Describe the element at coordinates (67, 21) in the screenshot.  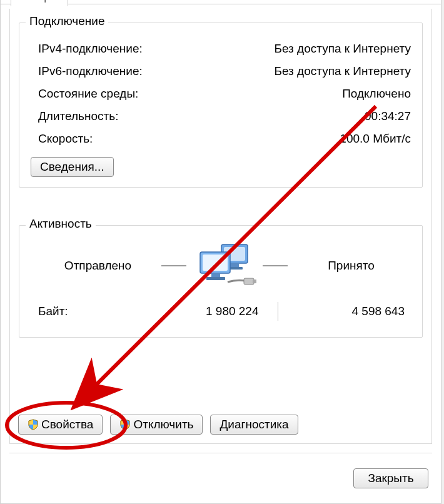
I see `group-connection-title: Подключение` at that location.